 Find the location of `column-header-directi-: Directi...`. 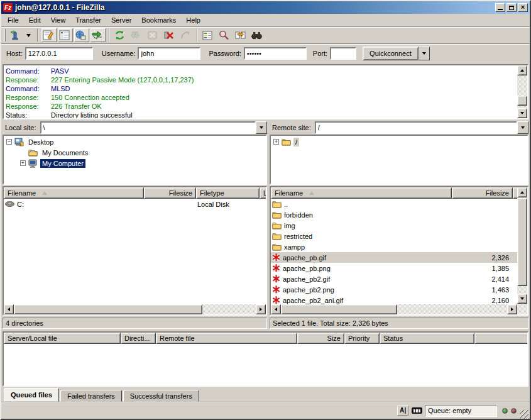

column-header-directi-: Directi... is located at coordinates (138, 338).